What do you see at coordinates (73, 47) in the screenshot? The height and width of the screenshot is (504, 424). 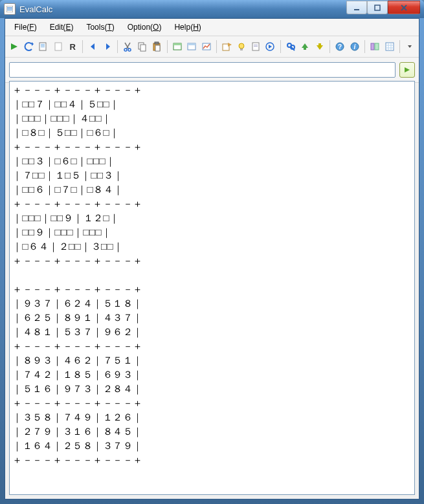 I see `run-letter-button: R` at bounding box center [73, 47].